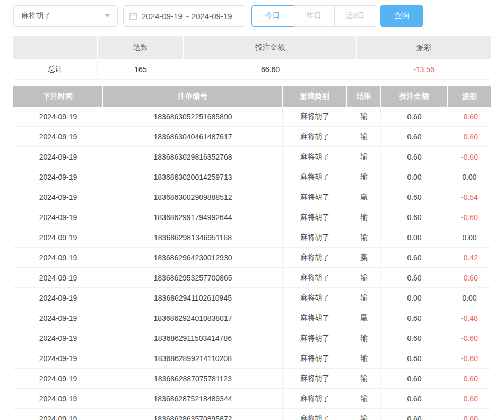 The width and height of the screenshot is (504, 420). Describe the element at coordinates (252, 97) in the screenshot. I see `records-header-row: 下注时间 注单编号 游戏类别 结果 投注金额 派彩` at that location.